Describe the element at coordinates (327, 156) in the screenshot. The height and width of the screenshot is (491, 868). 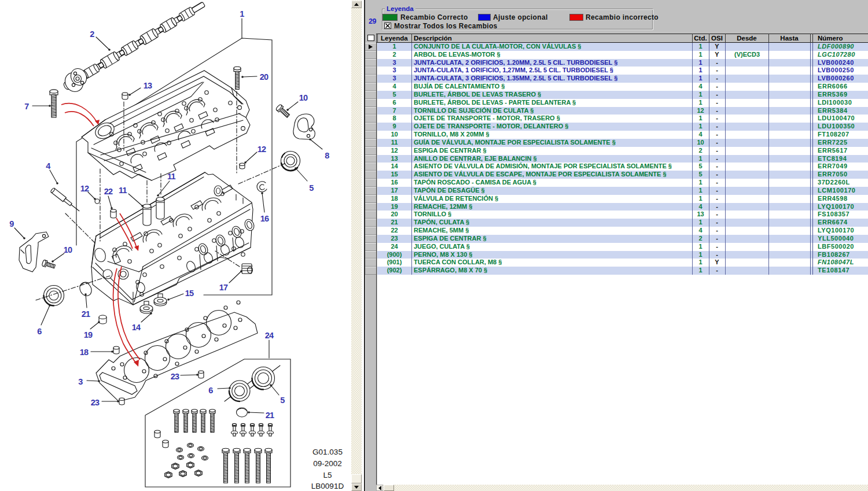
I see `svg-text: 8` at that location.